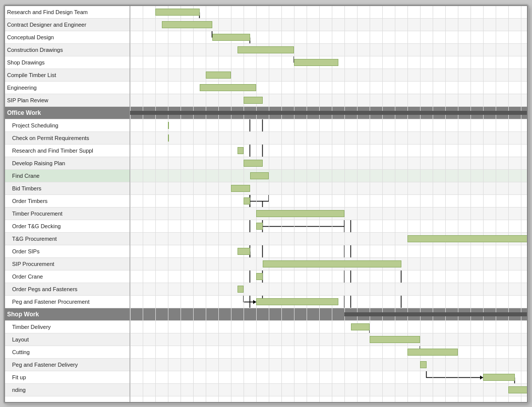 The image size is (532, 407). Describe the element at coordinates (30, 201) in the screenshot. I see `task-label: Order Timbers` at that location.